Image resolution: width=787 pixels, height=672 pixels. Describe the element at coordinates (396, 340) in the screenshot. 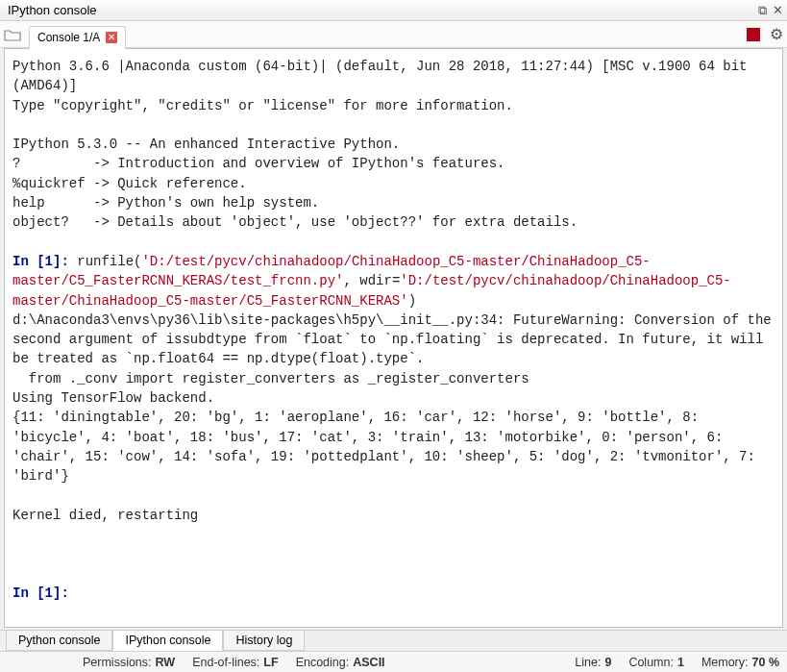

I see `warning-line: d:\Anaconda3\envs\py36\lib\site-packages…` at that location.